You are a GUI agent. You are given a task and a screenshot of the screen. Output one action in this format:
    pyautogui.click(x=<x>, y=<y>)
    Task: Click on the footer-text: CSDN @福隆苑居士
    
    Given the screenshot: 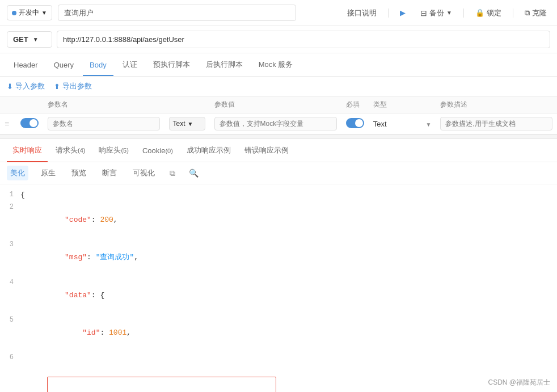 What is the action you would take?
    pyautogui.click(x=519, y=382)
    